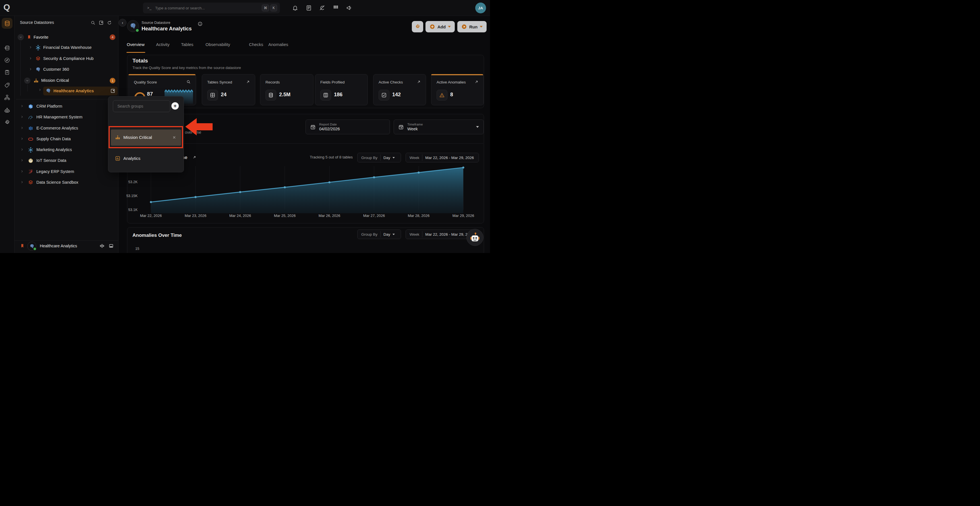 Image resolution: width=980 pixels, height=506 pixels. What do you see at coordinates (163, 44) in the screenshot?
I see `tab-activity: Activity` at bounding box center [163, 44].